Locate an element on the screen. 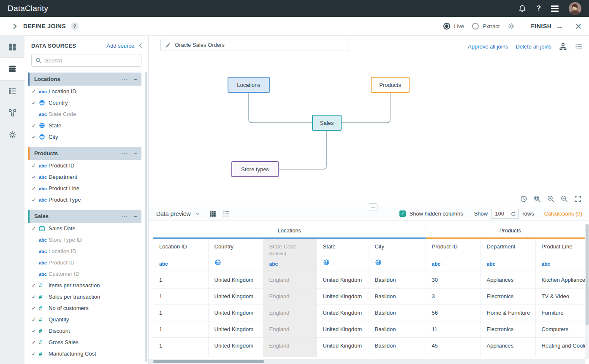 The width and height of the screenshot is (589, 364). vertical-scrollbar-thumb is located at coordinates (587, 275).